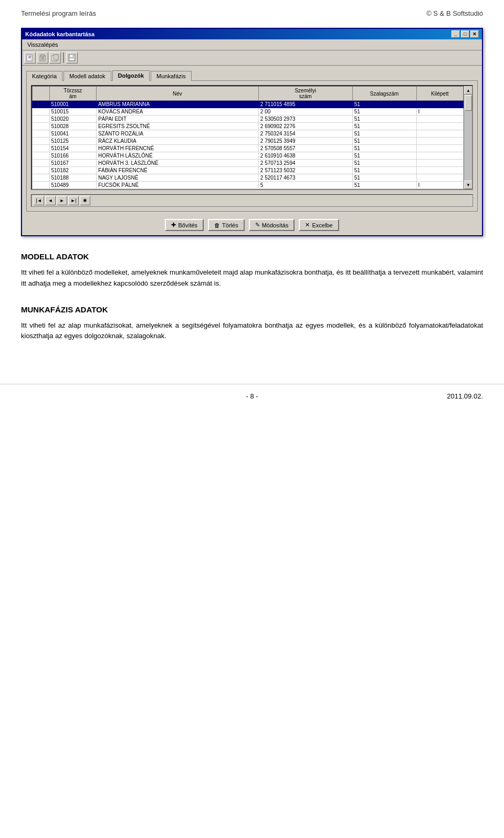 The image size is (504, 838). What do you see at coordinates (306, 163) in the screenshot?
I see `row-szemelyi: 2 570713 2594` at bounding box center [306, 163].